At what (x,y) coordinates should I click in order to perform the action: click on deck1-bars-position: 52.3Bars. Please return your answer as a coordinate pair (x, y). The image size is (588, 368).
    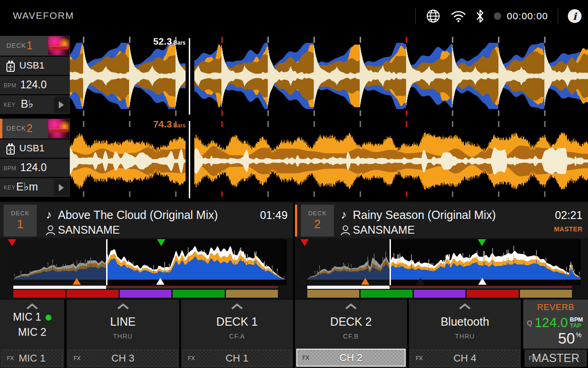
    Looking at the image, I should click on (128, 41).